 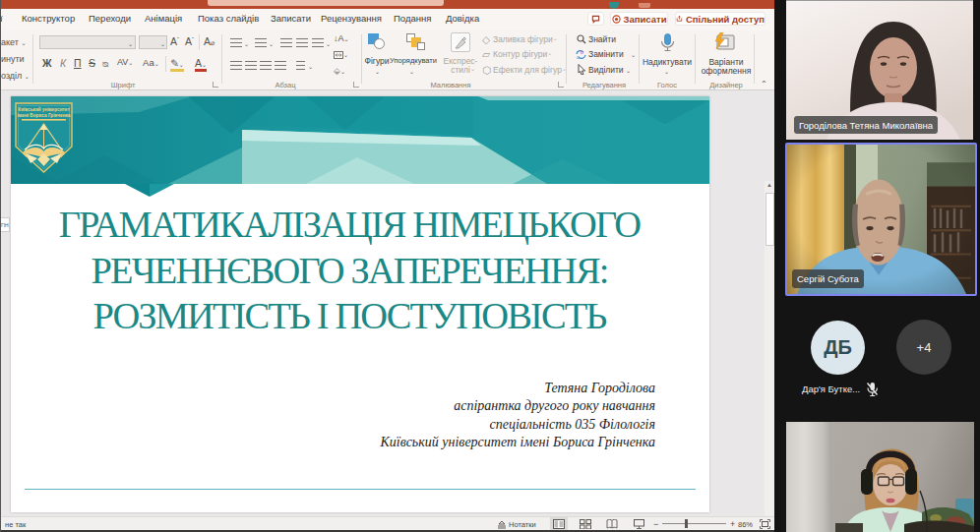 What do you see at coordinates (582, 52) in the screenshot?
I see `svg-text: b` at bounding box center [582, 52].